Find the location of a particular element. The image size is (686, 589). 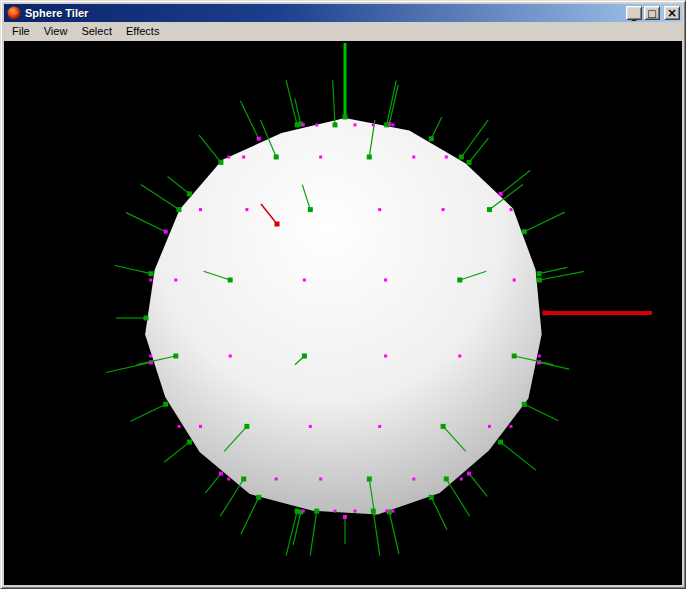

menu-item-file: File is located at coordinates (21, 32).